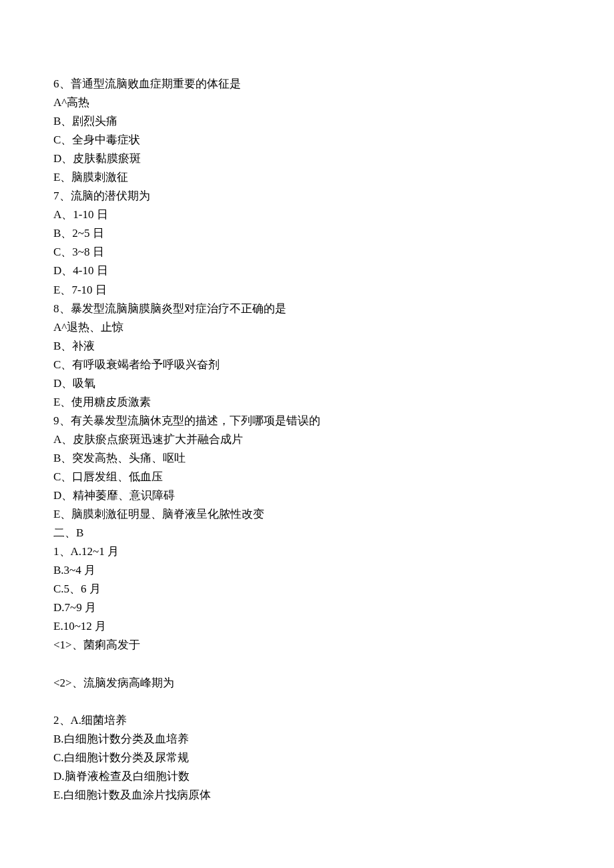  I want to click on text-line: B.3~4 月, so click(307, 570).